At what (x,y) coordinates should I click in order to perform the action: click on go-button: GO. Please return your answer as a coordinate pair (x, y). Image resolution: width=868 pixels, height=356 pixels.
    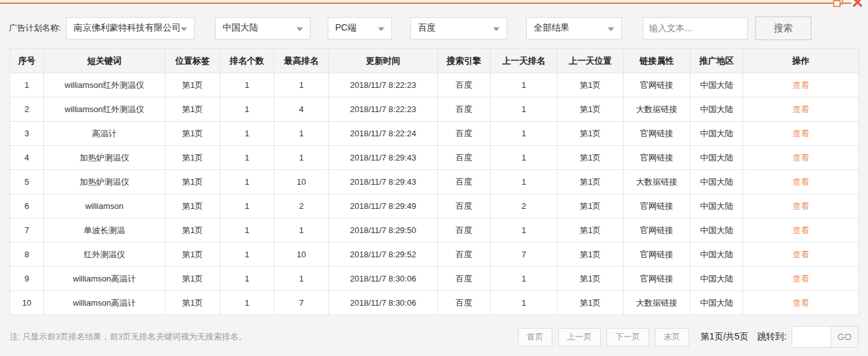
    Looking at the image, I should click on (844, 337).